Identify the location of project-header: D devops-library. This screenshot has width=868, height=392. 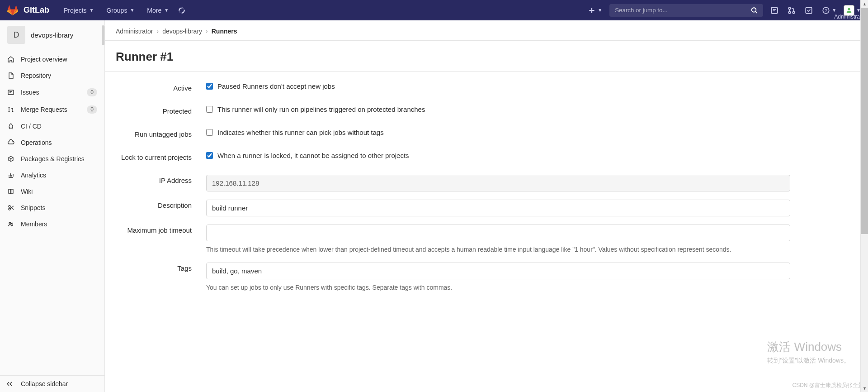
(52, 35).